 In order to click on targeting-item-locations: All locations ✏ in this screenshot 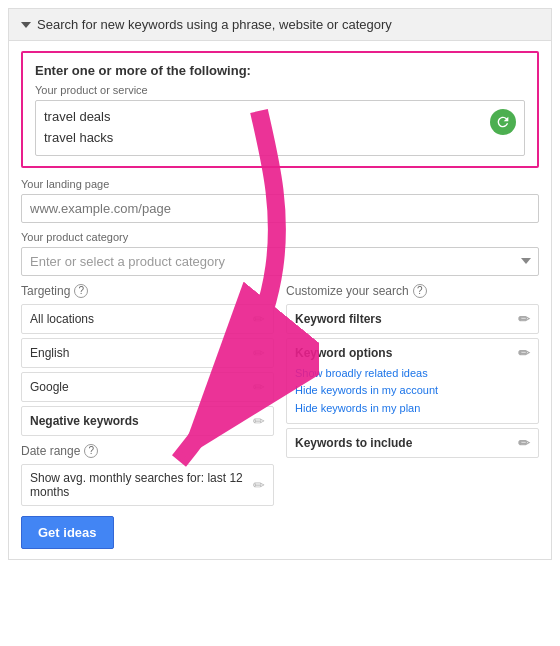, I will do `click(148, 319)`.